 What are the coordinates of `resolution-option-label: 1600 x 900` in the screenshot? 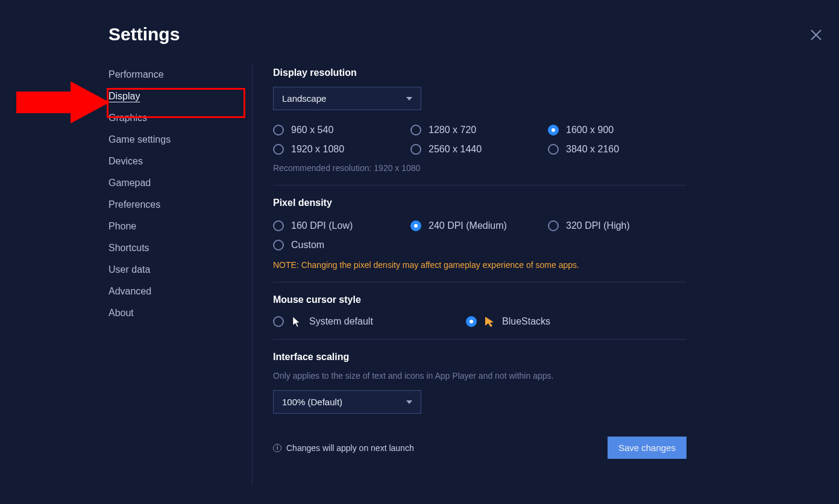 It's located at (589, 130).